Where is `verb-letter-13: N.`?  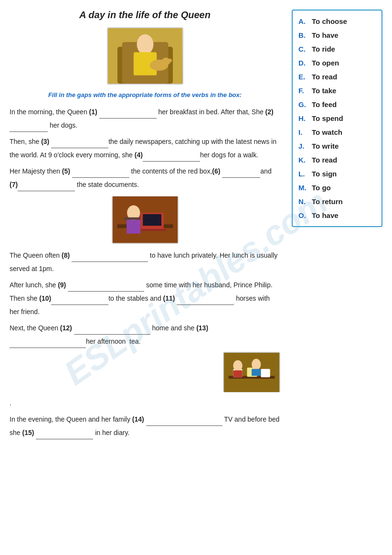 verb-letter-13: N. is located at coordinates (305, 202).